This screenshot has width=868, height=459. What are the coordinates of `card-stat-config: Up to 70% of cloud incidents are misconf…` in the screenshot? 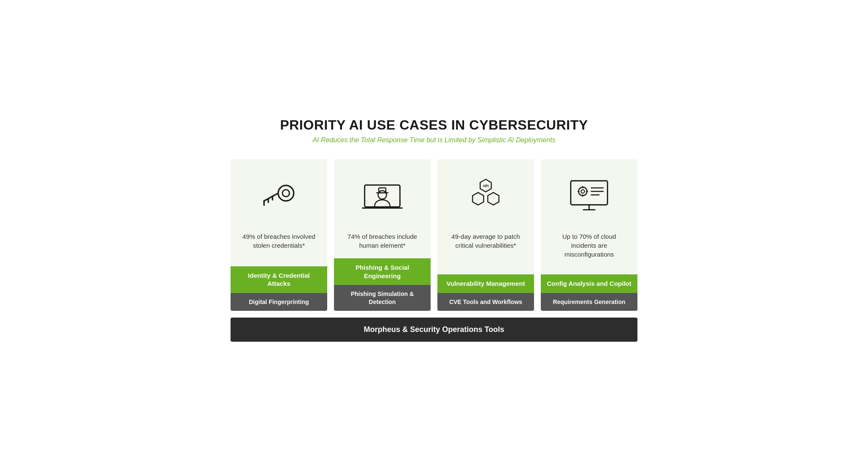 It's located at (589, 251).